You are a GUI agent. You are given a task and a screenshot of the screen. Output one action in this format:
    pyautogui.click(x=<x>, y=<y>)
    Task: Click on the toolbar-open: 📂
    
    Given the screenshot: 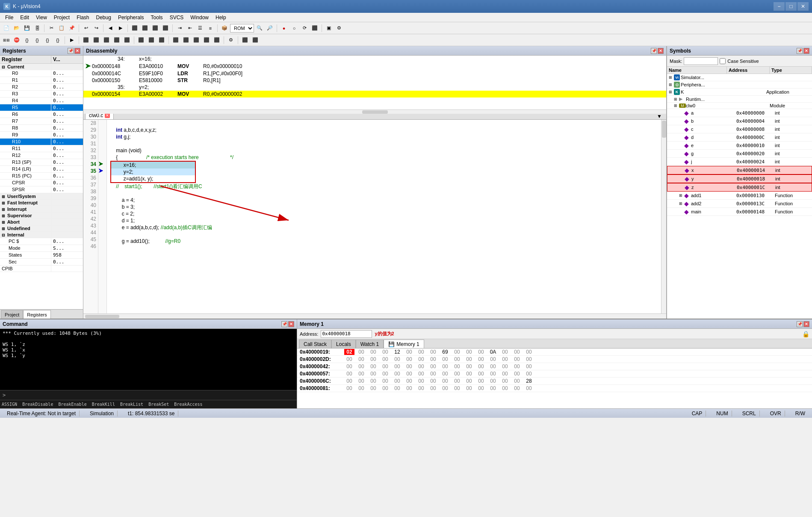 What is the action you would take?
    pyautogui.click(x=17, y=28)
    